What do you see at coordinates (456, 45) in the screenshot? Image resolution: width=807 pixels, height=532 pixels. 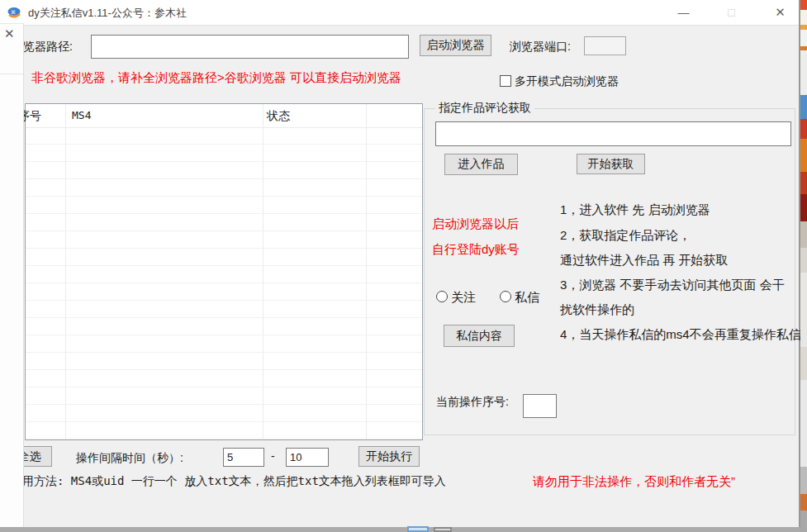 I see `launch-browser-button: 启动浏览器` at bounding box center [456, 45].